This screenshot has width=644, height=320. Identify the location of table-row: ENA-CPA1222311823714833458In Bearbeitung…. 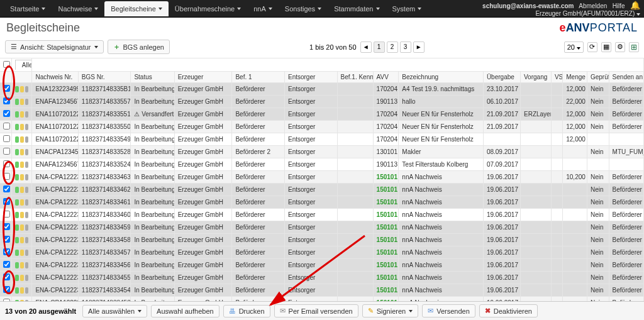
(322, 240).